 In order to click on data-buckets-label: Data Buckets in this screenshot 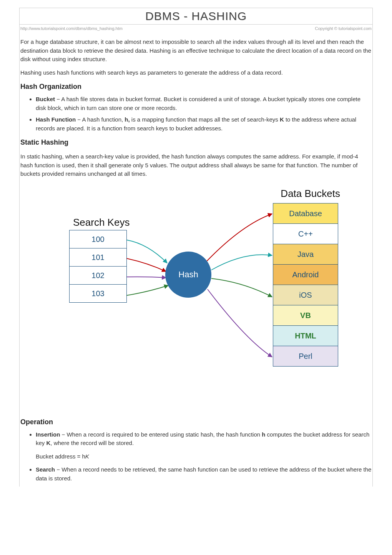, I will do `click(311, 194)`.